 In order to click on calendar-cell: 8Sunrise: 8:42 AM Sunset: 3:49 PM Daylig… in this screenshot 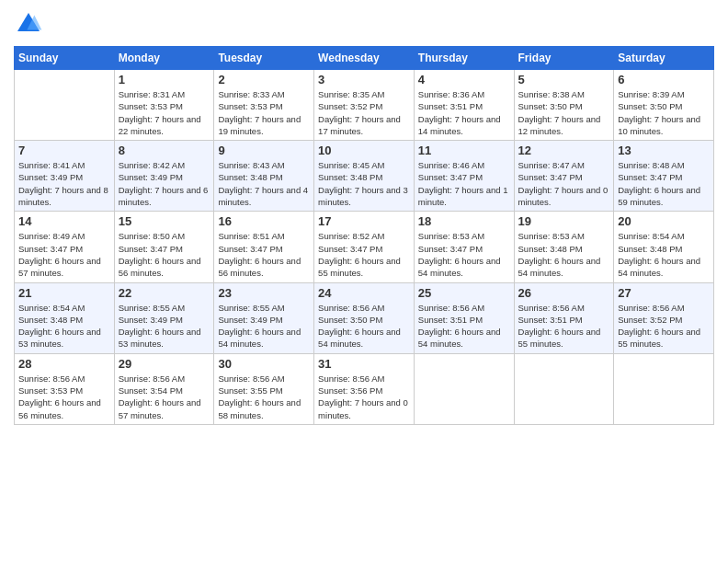, I will do `click(164, 177)`.